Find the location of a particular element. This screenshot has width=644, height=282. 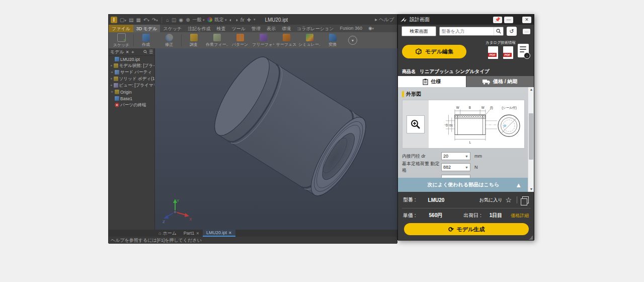

tree-item-model-states: + モデル状態: [プライマリ] is located at coordinates (132, 65).